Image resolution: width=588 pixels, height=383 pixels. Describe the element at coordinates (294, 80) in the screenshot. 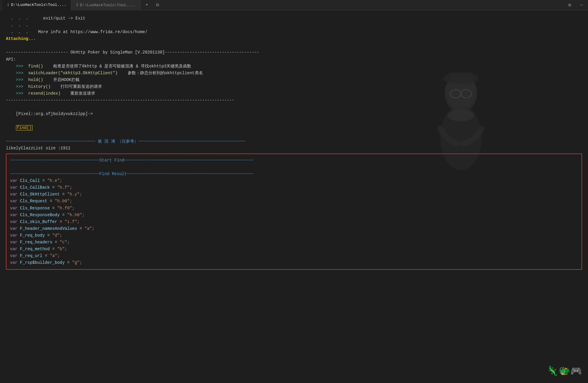

I see `commands-list: >>> find() 检查是否使用了0khttp & 是否可能被混淆 & 寻找o…` at that location.